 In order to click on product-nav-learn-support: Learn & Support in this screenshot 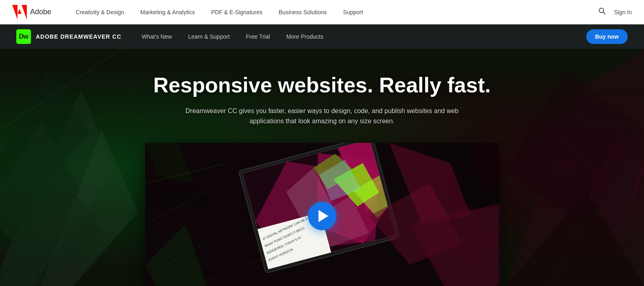, I will do `click(209, 37)`.